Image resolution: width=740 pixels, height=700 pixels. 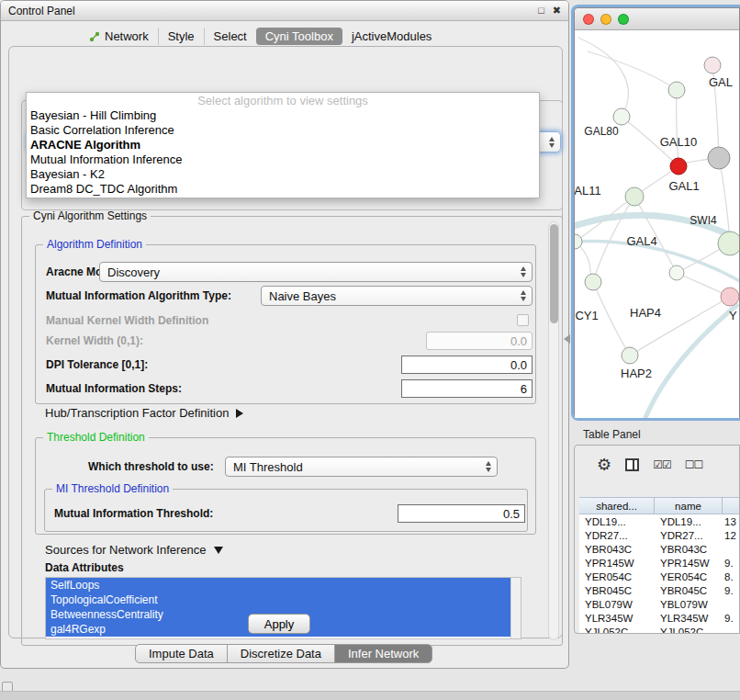 What do you see at coordinates (144, 413) in the screenshot?
I see `hub-definition-toggle: Hub/Transcription Factor Definition` at bounding box center [144, 413].